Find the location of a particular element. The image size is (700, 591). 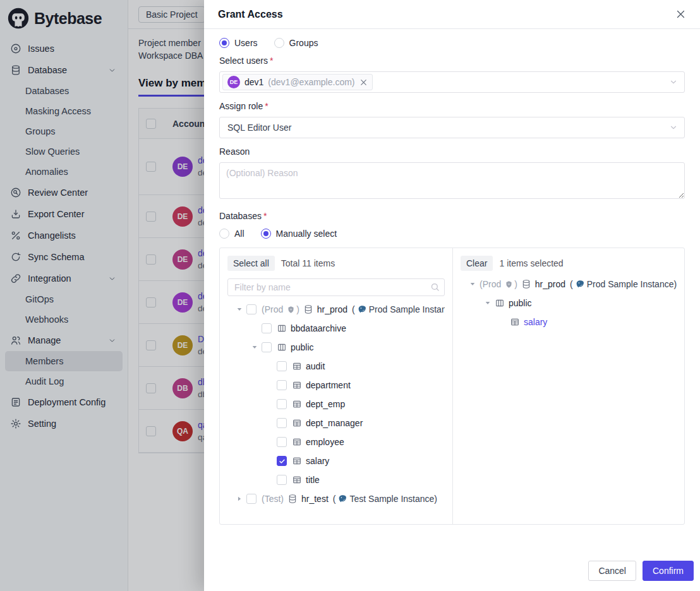

confirm-button: Confirm is located at coordinates (668, 571).